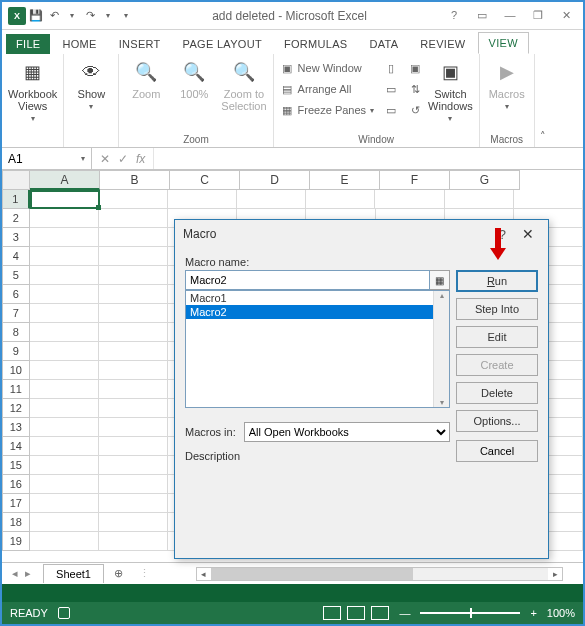 This screenshot has width=585, height=626. Describe the element at coordinates (204, 574) in the screenshot. I see `scroll-left-icon: ◂` at that location.